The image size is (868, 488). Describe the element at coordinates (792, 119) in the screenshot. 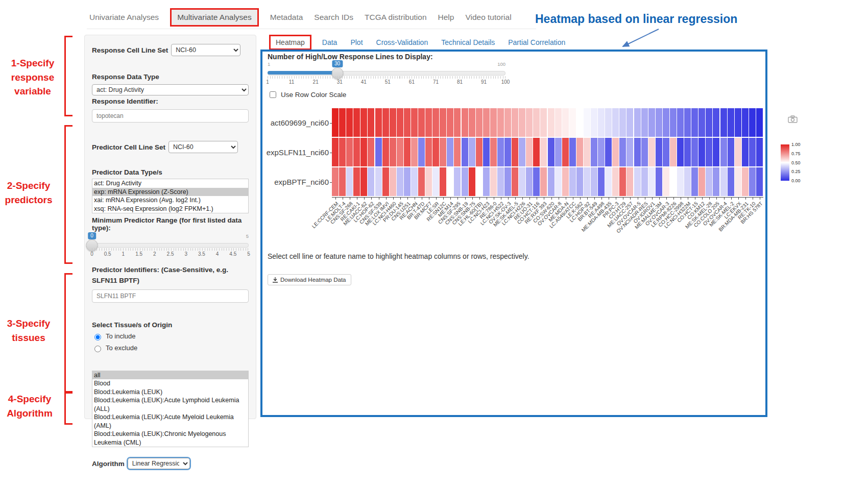

I see `camera-icon` at that location.